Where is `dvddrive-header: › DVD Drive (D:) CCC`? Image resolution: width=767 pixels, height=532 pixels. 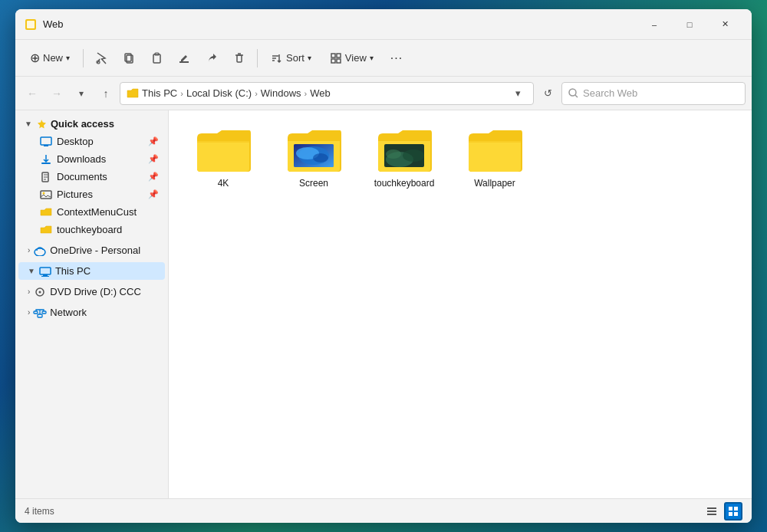
dvddrive-header: › DVD Drive (D:) CCC is located at coordinates (92, 291).